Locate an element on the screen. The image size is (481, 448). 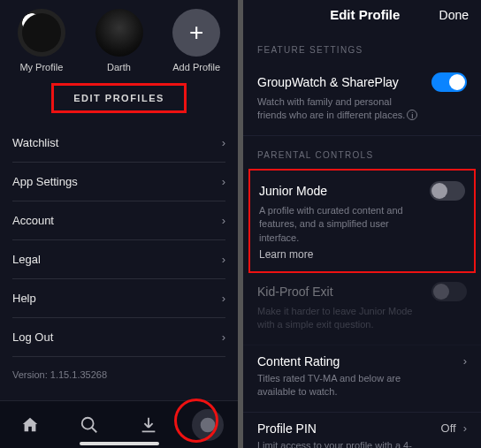
menu-legal: Legal › is located at coordinates (118, 260).